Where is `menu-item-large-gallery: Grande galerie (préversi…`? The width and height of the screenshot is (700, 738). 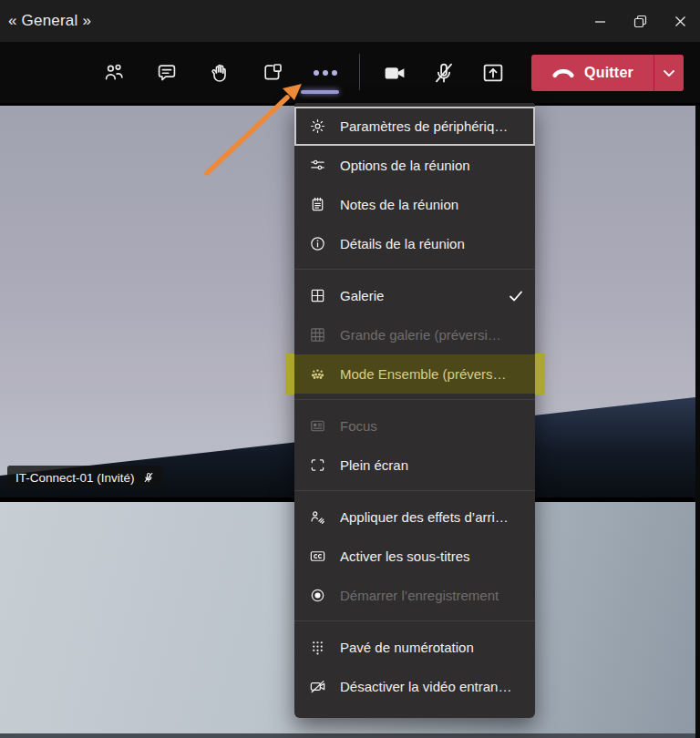
menu-item-large-gallery: Grande galerie (préversi… is located at coordinates (415, 335).